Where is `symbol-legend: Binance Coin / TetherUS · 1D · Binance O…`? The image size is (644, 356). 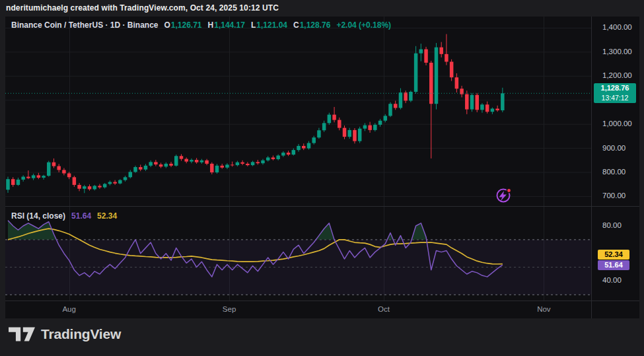
symbol-legend: Binance Coin / TetherUS · 1D · Binance O… is located at coordinates (201, 25).